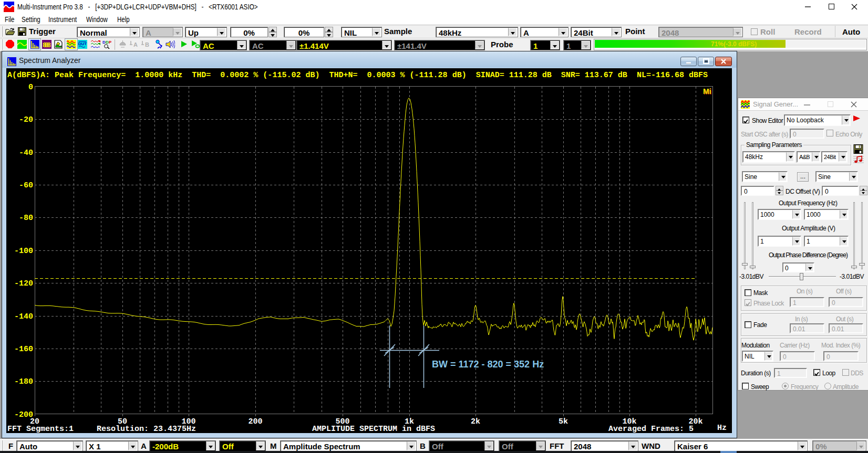 The height and width of the screenshot is (453, 868). Describe the element at coordinates (26, 218) in the screenshot. I see `svg-text: -80` at that location.